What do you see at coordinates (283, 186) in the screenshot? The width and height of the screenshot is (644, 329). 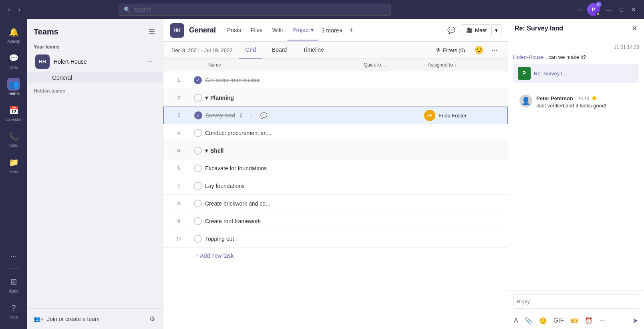 I see `task-name: Lay foundations` at bounding box center [283, 186].